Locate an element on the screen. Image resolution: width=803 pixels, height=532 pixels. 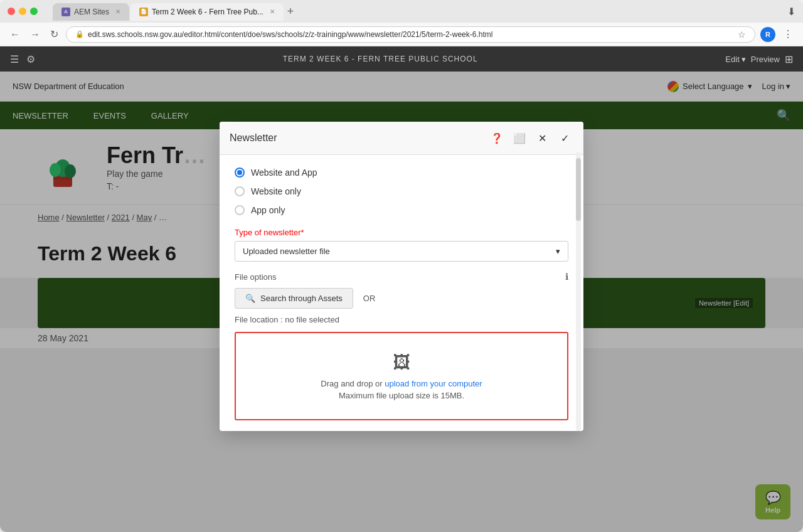
tab-label-active: Term 2 Week 6 - Fern Tree Pub... is located at coordinates (208, 12).